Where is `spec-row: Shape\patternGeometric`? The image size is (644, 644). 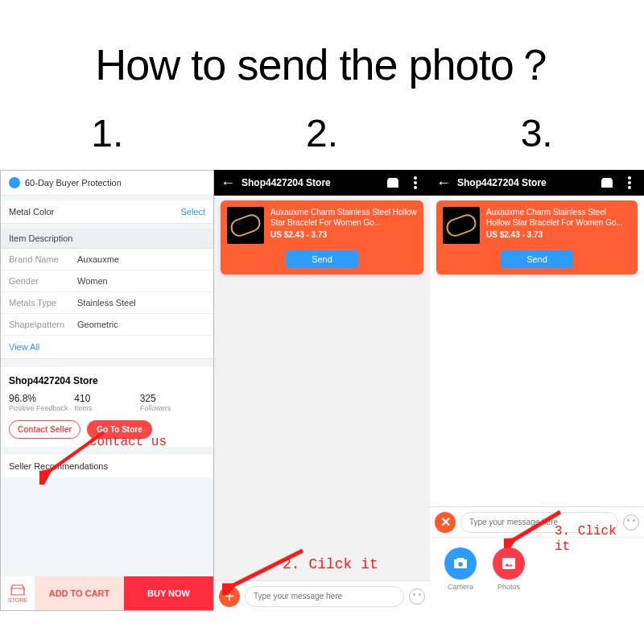 spec-row: Shape\patternGeometric is located at coordinates (107, 325).